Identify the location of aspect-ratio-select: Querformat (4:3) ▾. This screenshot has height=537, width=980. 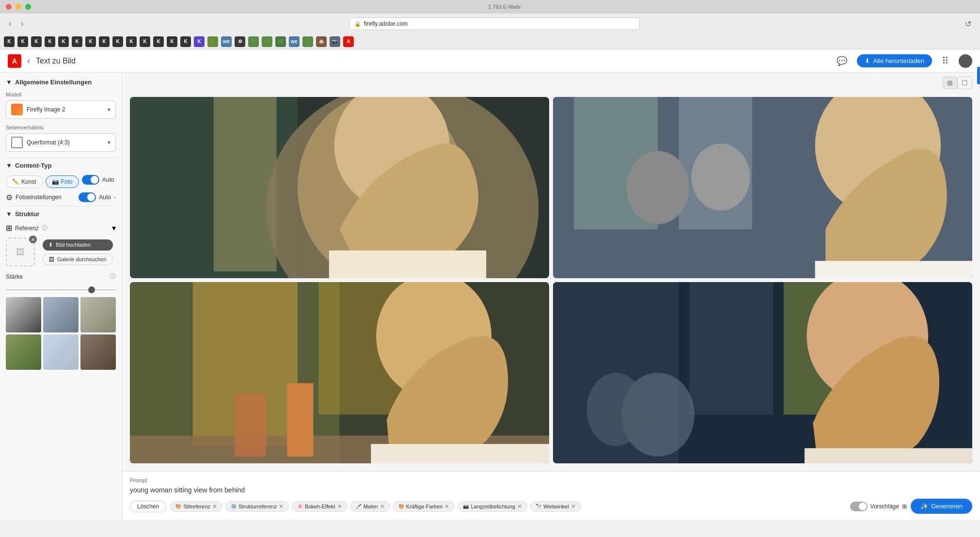
(61, 142).